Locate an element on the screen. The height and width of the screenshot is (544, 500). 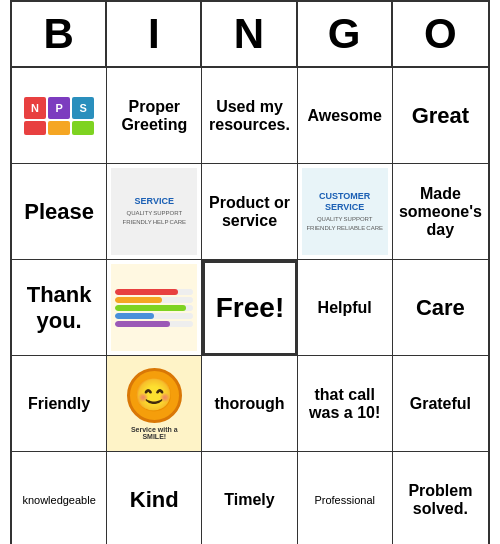
bingo-cell: Kind is located at coordinates (154, 498).